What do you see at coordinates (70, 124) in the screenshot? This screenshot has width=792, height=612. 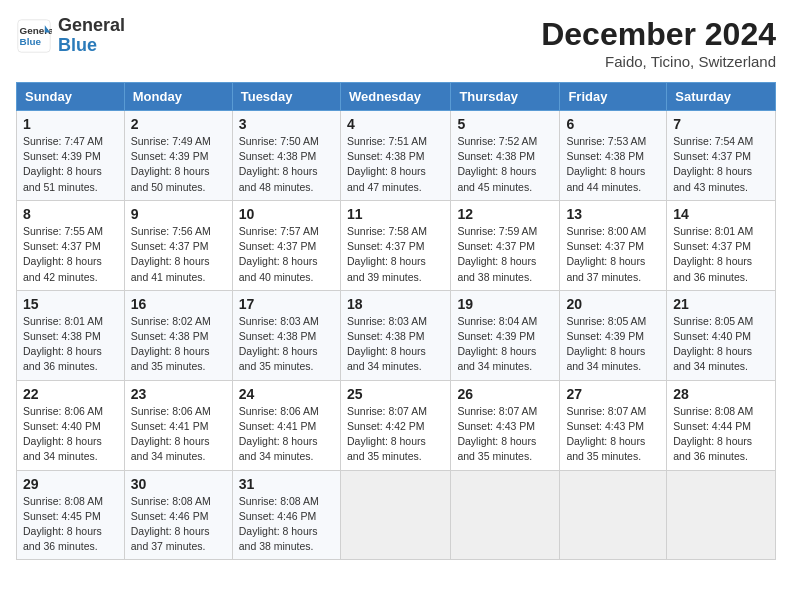 I see `day-number: 1` at bounding box center [70, 124].